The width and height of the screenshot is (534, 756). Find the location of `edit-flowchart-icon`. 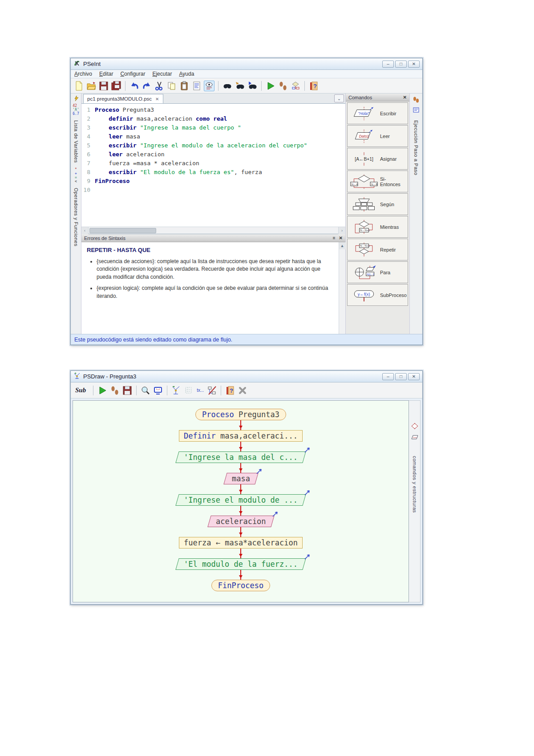

edit-flowchart-icon is located at coordinates (176, 390).